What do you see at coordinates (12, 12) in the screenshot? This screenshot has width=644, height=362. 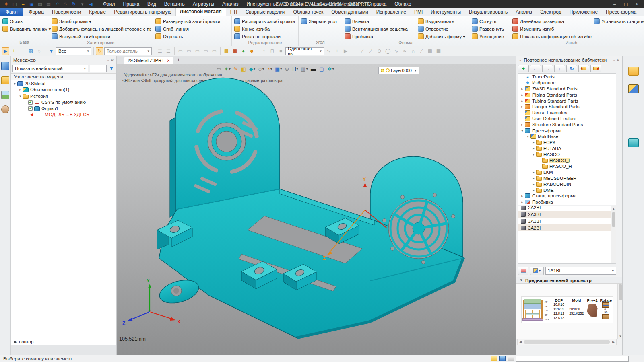 I see `ribbon-tab: Файл` at bounding box center [12, 12].